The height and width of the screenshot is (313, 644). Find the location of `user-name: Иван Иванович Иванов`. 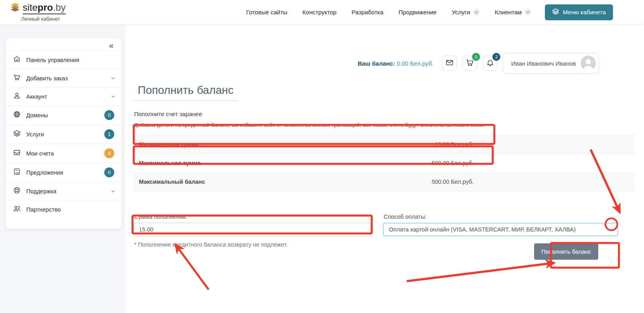

user-name: Иван Иванович Иванов is located at coordinates (544, 64).